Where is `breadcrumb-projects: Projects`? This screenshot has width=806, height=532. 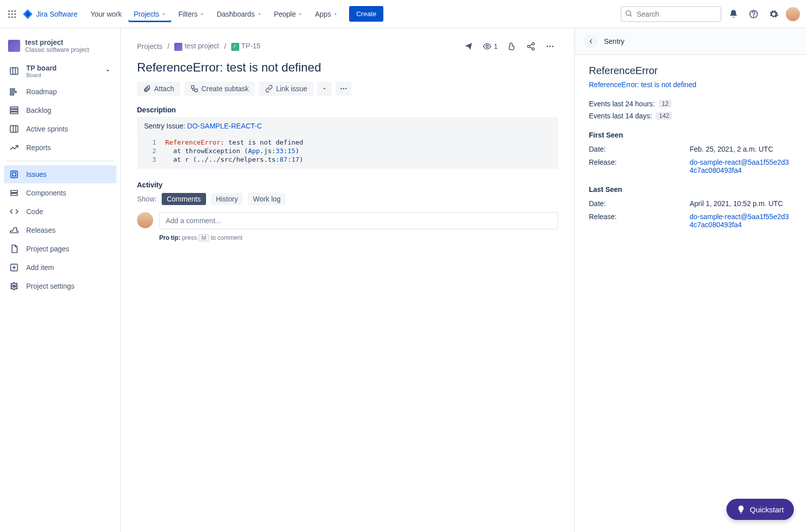 breadcrumb-projects: Projects is located at coordinates (150, 46).